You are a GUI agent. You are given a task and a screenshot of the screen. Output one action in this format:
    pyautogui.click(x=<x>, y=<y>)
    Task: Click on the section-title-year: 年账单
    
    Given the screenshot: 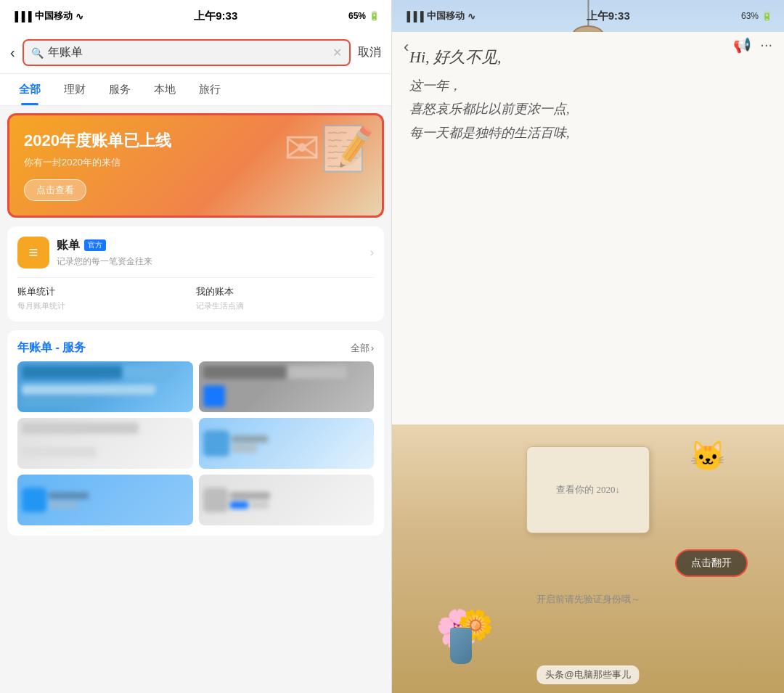 What is the action you would take?
    pyautogui.click(x=35, y=347)
    